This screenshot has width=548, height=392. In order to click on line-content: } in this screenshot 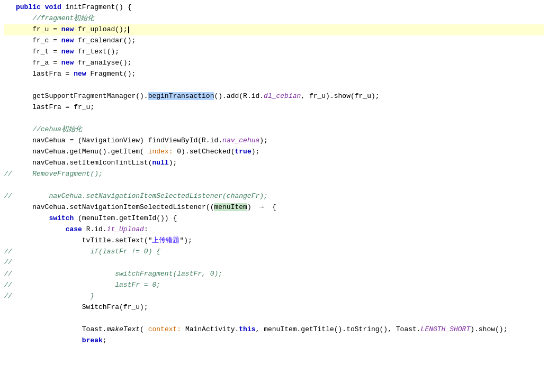, I will do `click(280, 296)`.